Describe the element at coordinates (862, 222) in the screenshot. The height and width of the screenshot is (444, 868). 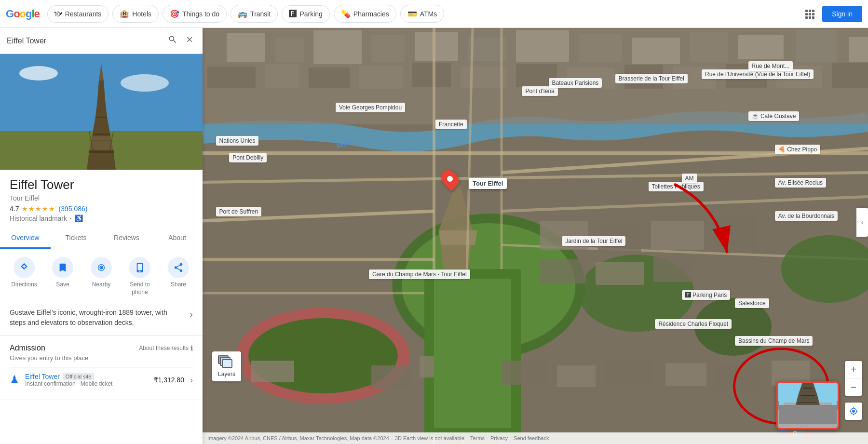
I see `collapse-sidebar-button: ‹` at that location.